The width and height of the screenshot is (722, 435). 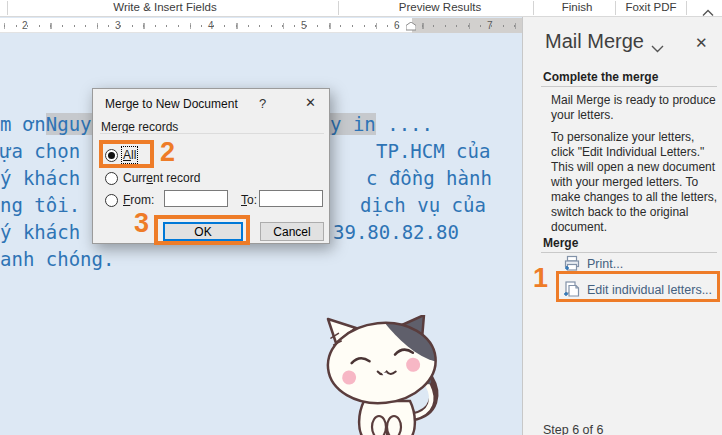 I want to click on ruler-number: 2, so click(x=25, y=26).